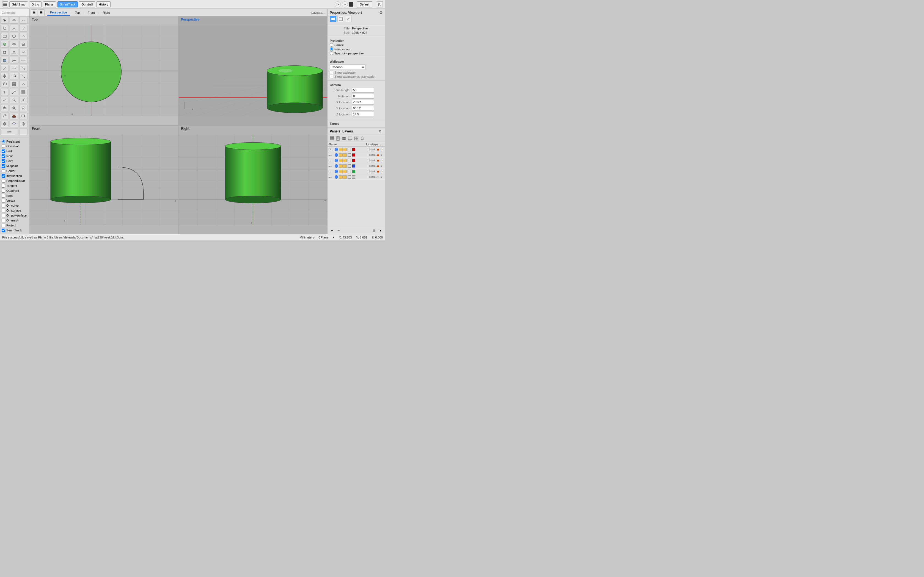 This screenshot has width=924, height=577. Describe the element at coordinates (3, 206) in the screenshot. I see `snap-oncurve-checkbox` at that location.